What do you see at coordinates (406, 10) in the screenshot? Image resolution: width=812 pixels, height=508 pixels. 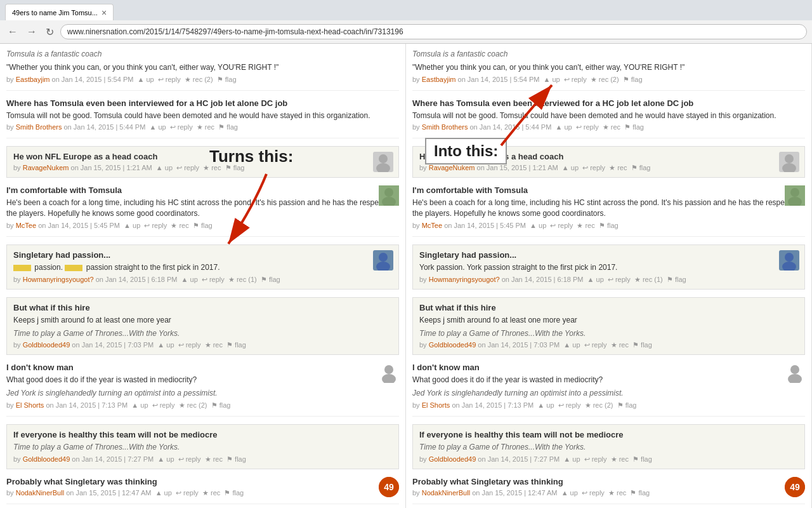 I see `tab-bar: 49ers to name Jim Tomsu... ×` at bounding box center [406, 10].